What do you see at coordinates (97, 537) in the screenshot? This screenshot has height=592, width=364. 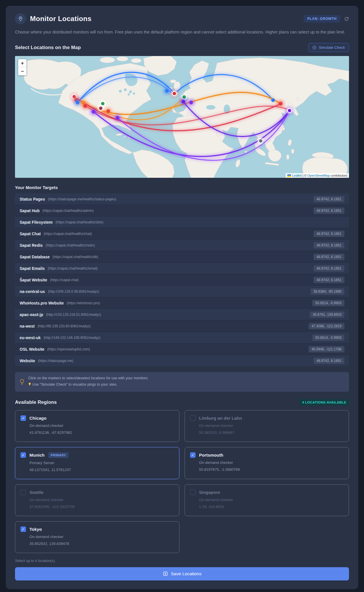 I see `region-card-tokyo: ✓TokyoOn-demand checker35.652832, 139.83…` at bounding box center [97, 537].